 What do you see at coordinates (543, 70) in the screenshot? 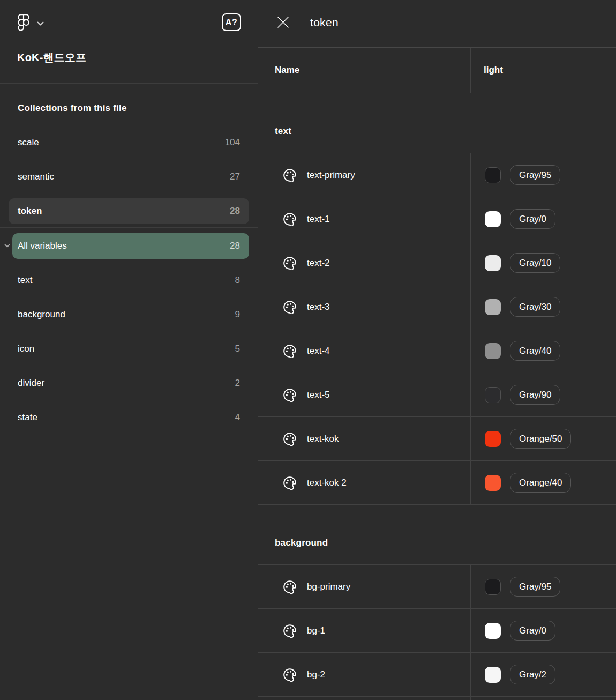
I see `column-header-mode-light: light` at bounding box center [543, 70].